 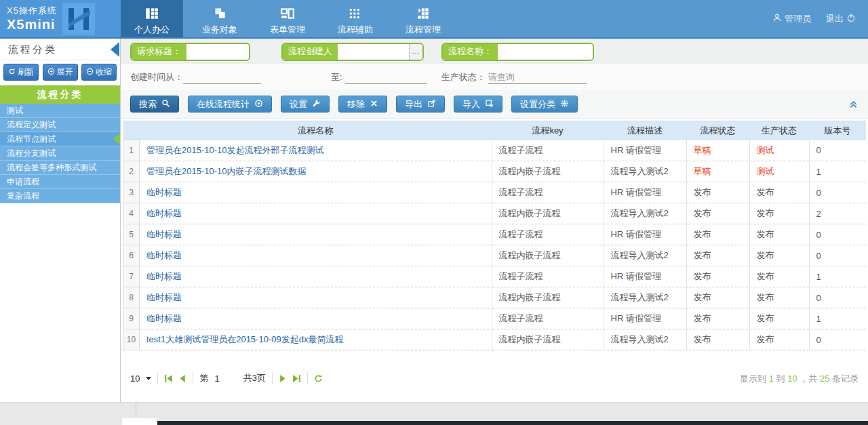 I want to click on export-button: 导出, so click(x=420, y=104).